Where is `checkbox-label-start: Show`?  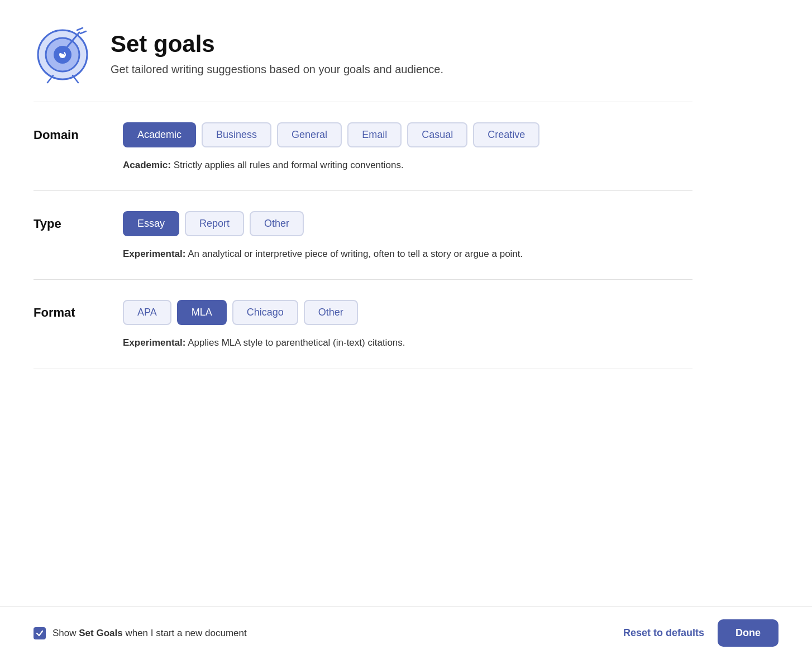 checkbox-label-start: Show is located at coordinates (66, 633).